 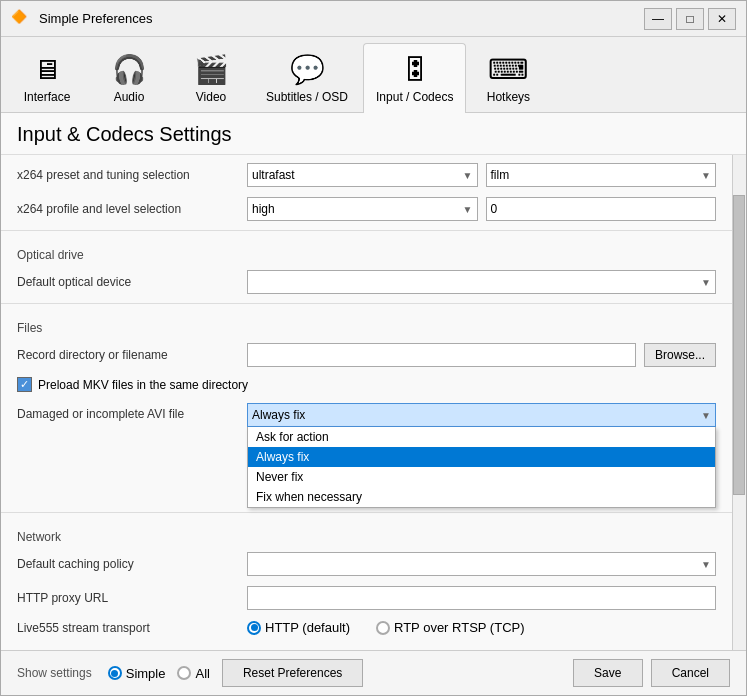 What do you see at coordinates (680, 355) in the screenshot?
I see `browse-button: Browse...` at bounding box center [680, 355].